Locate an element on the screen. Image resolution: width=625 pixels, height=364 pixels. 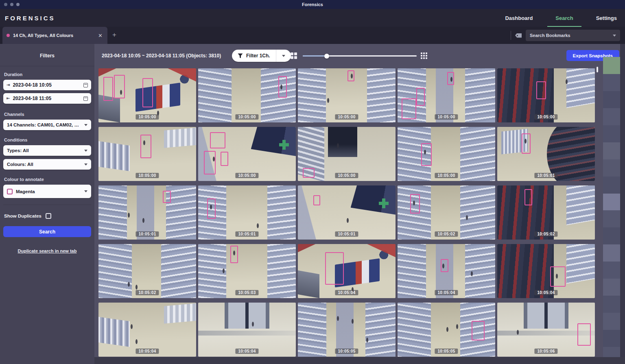
annotate-colour-dropdown: Magenta is located at coordinates (47, 191).